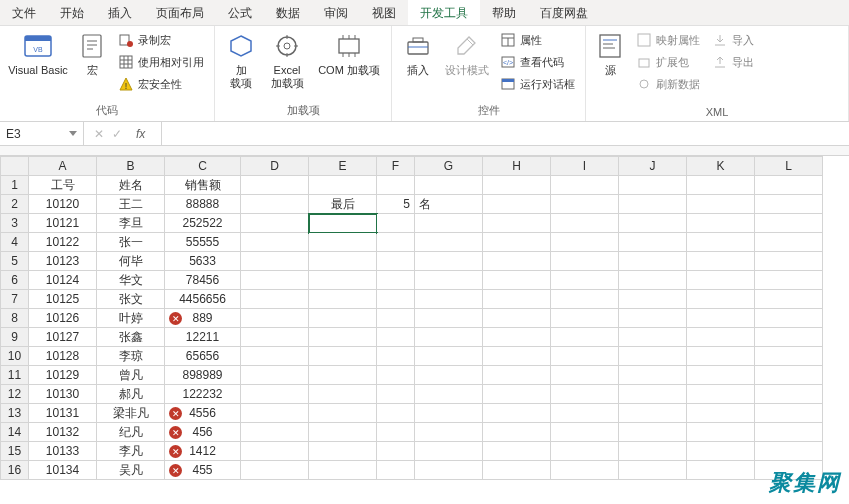  Describe the element at coordinates (343, 318) in the screenshot. I see `cell-E8` at that location.